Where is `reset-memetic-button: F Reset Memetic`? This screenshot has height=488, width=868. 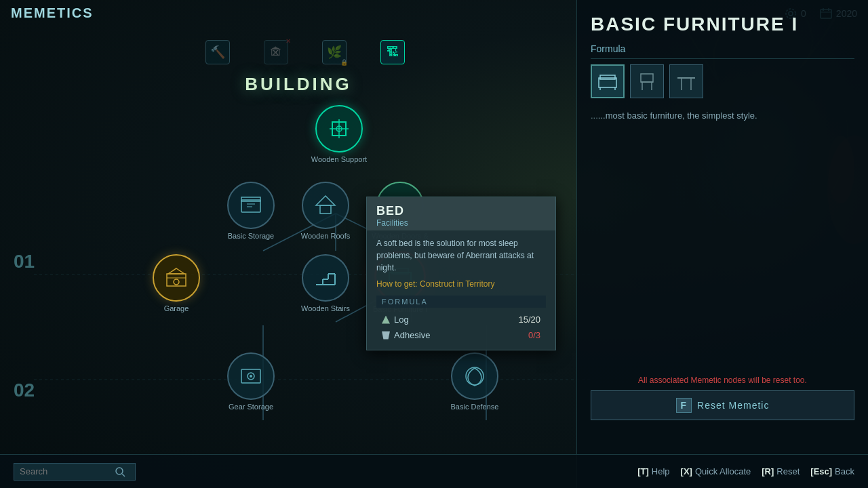
reset-memetic-button: F Reset Memetic is located at coordinates (723, 405).